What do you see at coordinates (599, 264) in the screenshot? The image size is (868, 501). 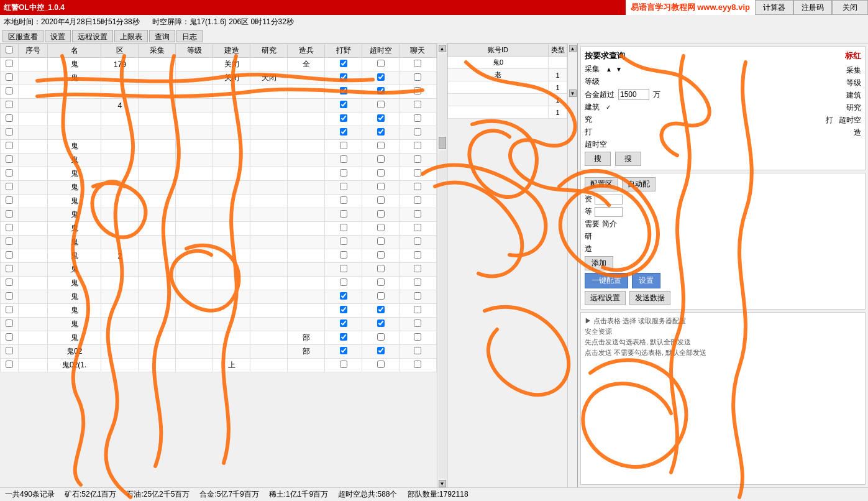 I see `add-button: 添加` at bounding box center [599, 264].